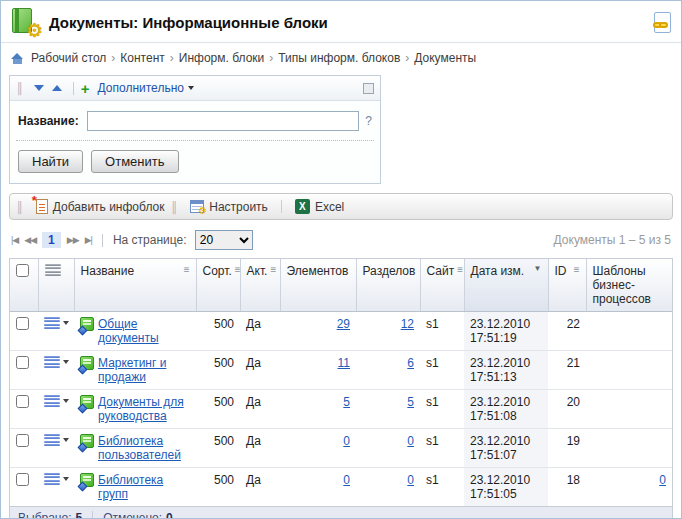 Image resolution: width=682 pixels, height=519 pixels. Describe the element at coordinates (662, 480) in the screenshot. I see `bp-templates-link: 0` at that location.